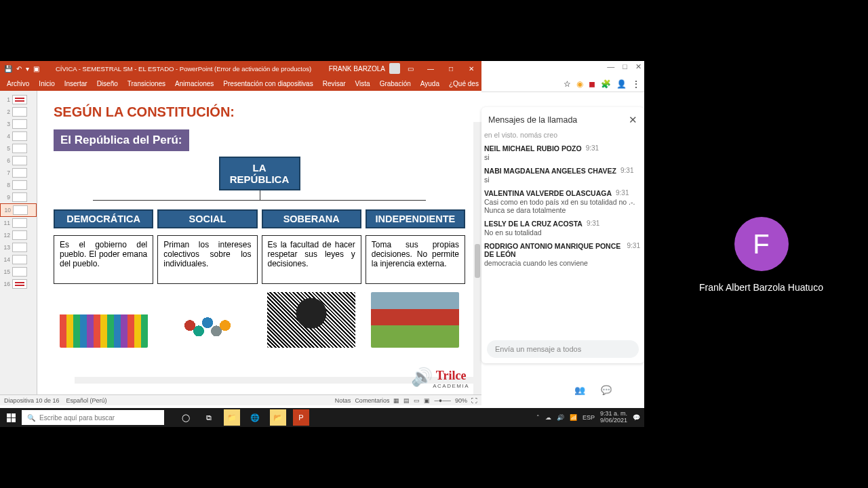 The height and width of the screenshot is (488, 868). What do you see at coordinates (427, 401) in the screenshot?
I see `view-slideshow-icon: ▣` at bounding box center [427, 401].